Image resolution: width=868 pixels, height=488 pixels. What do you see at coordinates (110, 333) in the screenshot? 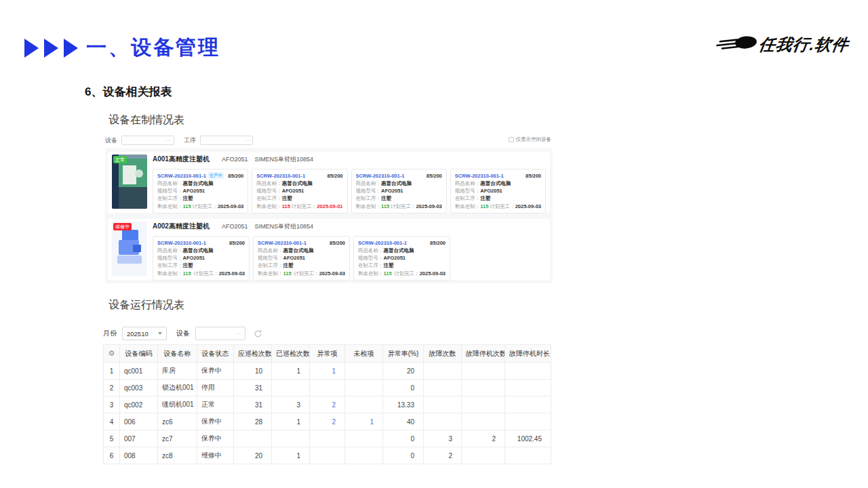
I see `month-filter-label: 月份` at bounding box center [110, 333].